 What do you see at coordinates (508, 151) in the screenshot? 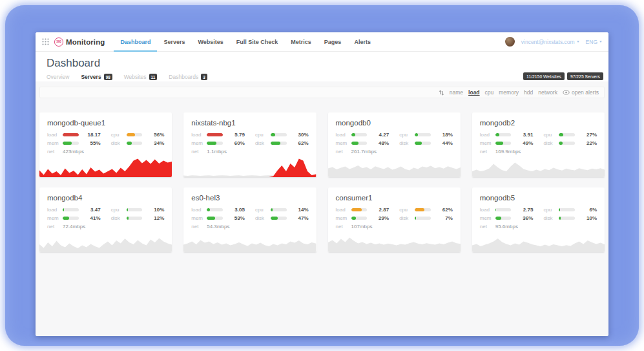
I see `net-value: 169.9mbps` at bounding box center [508, 151].